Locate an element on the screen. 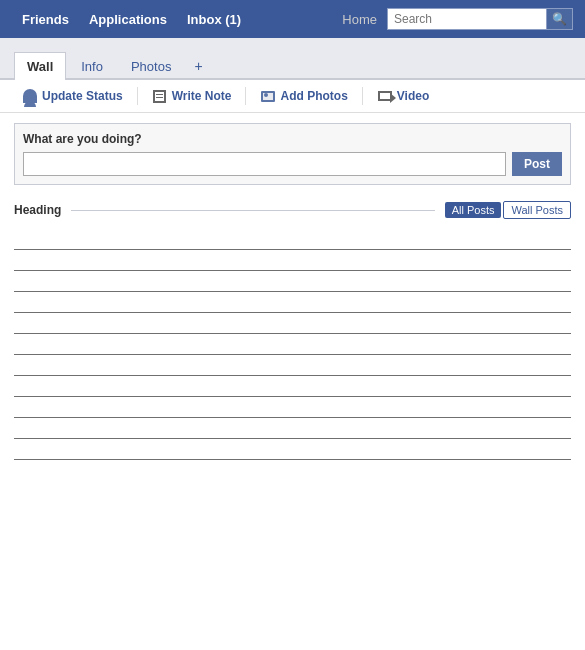  tab-info: Info is located at coordinates (92, 66).